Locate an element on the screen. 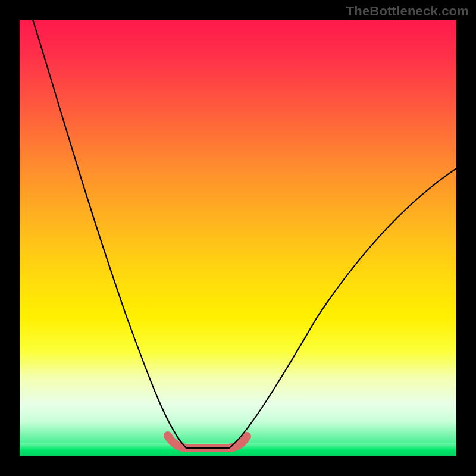  watermark-text: TheBottleneck.com is located at coordinates (408, 11).